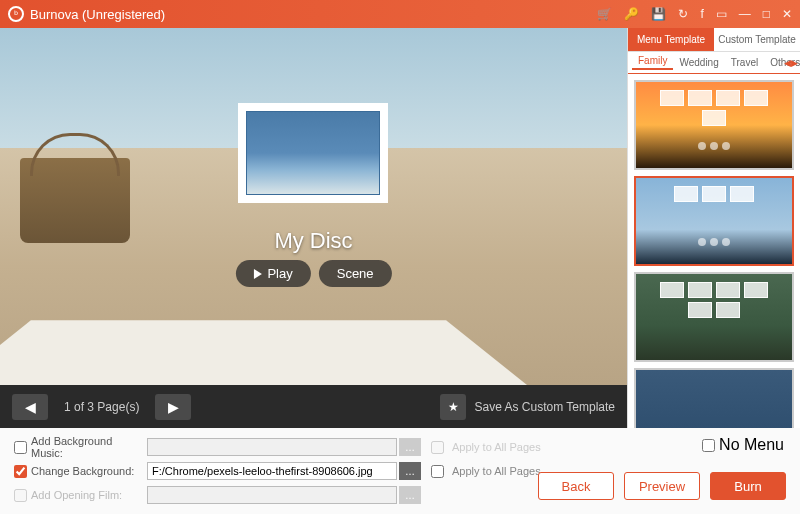  What do you see at coordinates (743, 445) in the screenshot?
I see `no-menu-option: No Menu` at bounding box center [743, 445].